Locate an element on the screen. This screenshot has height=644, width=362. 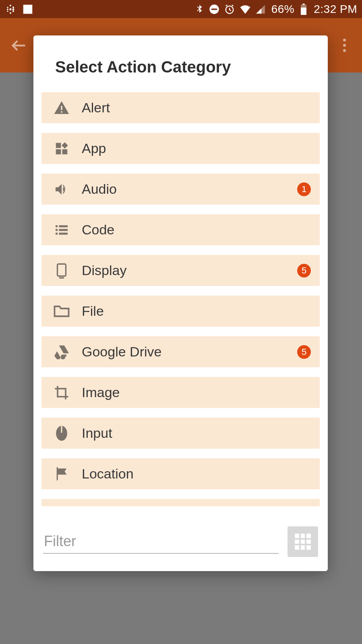
display-icon is located at coordinates (62, 271).